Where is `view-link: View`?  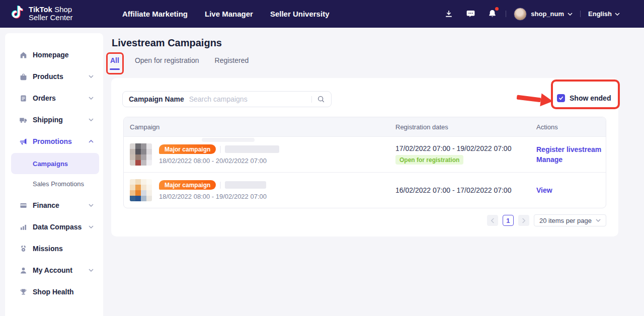
view-link: View is located at coordinates (571, 190).